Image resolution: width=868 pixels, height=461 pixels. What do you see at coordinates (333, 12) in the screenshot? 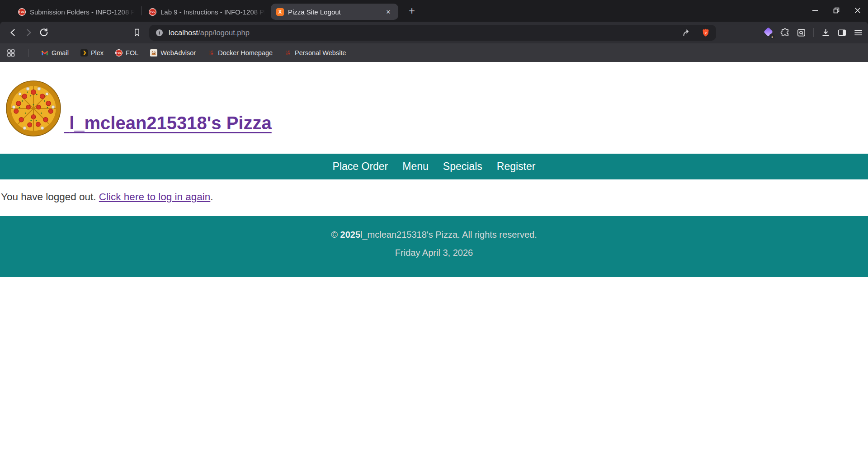
I see `tab-title: Pizza Site Logout` at bounding box center [333, 12].